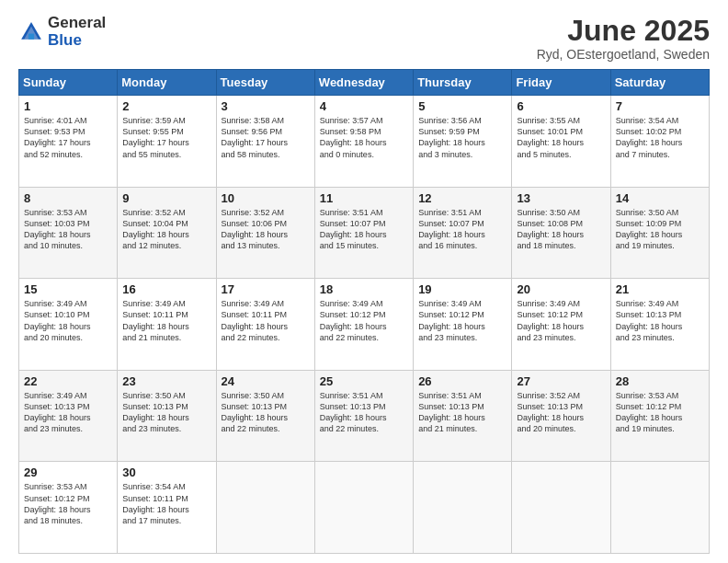  Describe the element at coordinates (166, 504) in the screenshot. I see `day-info: Sunrise: 3:54 AM Sunset: 10:11 PM Daylig…` at that location.